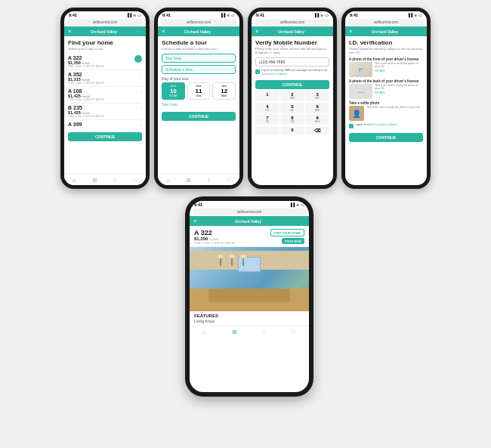  What do you see at coordinates (115, 180) in the screenshot?
I see `share-nav-icon-1: ↑` at bounding box center [115, 180].